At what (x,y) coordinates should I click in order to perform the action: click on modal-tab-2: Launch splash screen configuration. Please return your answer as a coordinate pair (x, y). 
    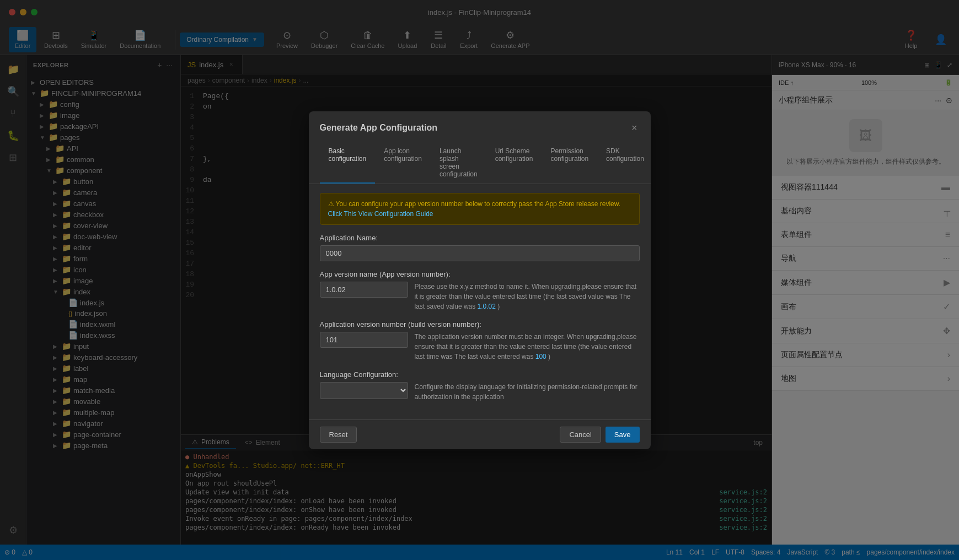
    Looking at the image, I should click on (459, 163).